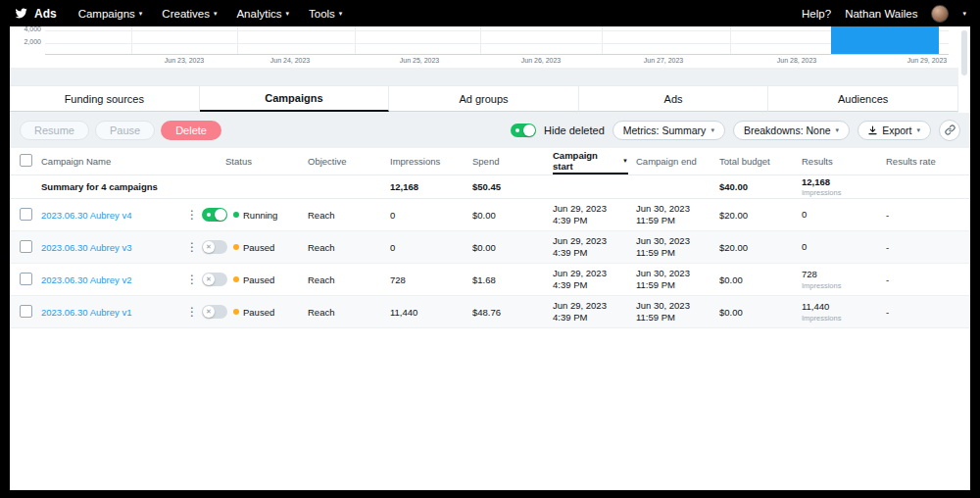  Describe the element at coordinates (255, 161) in the screenshot. I see `col-status: Status` at that location.